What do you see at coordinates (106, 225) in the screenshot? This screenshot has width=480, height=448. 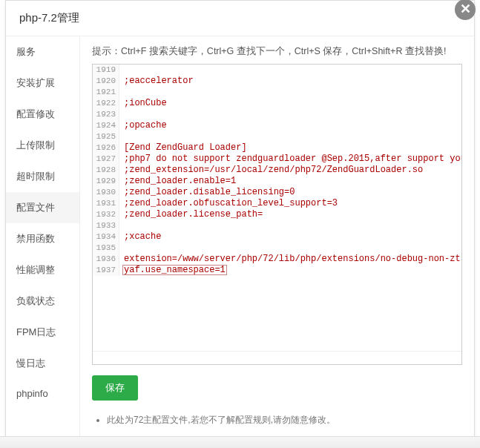 I see `line-number: 1933` at bounding box center [106, 225].